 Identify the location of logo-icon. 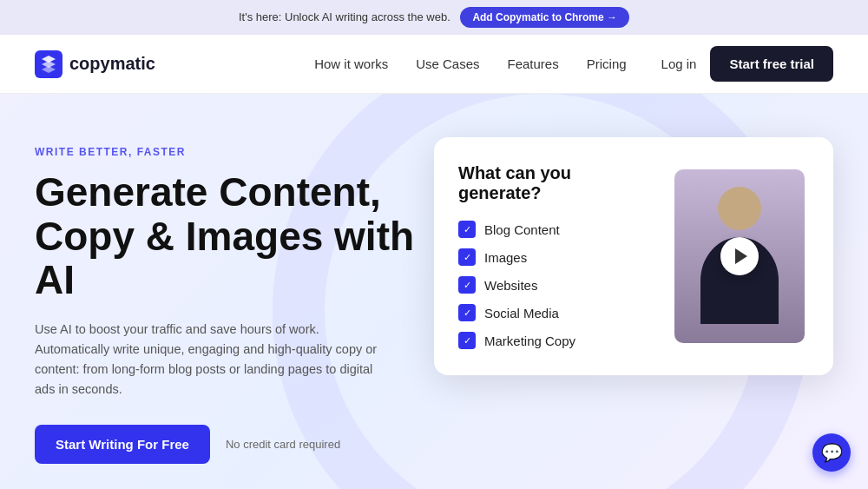
(49, 64).